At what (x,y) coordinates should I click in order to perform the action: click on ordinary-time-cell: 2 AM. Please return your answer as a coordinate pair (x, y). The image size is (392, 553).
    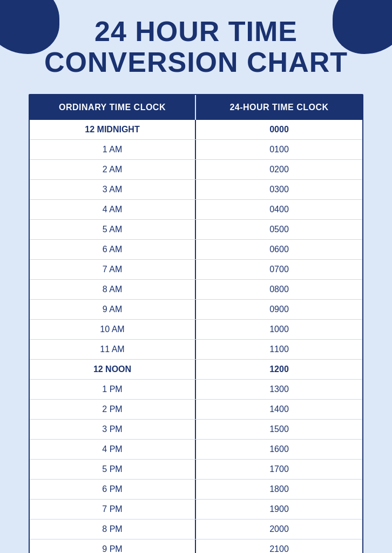
    Looking at the image, I should click on (113, 170).